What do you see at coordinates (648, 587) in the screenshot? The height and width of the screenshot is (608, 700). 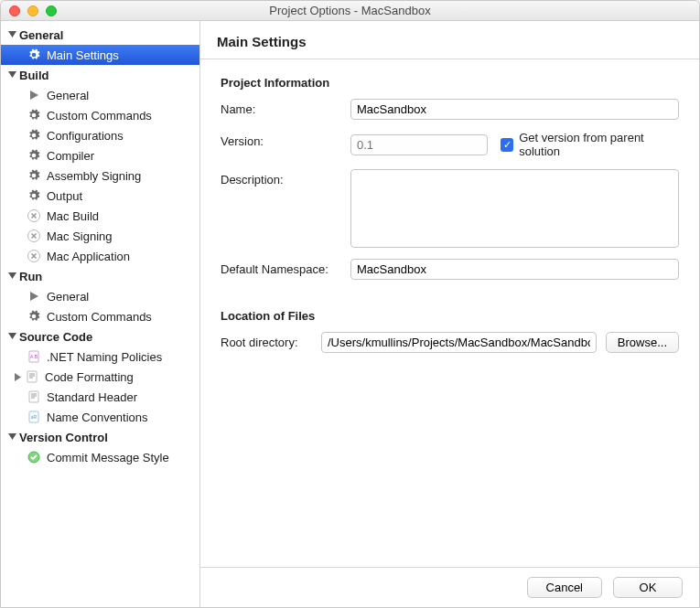 I see `ok-button: OK` at bounding box center [648, 587].